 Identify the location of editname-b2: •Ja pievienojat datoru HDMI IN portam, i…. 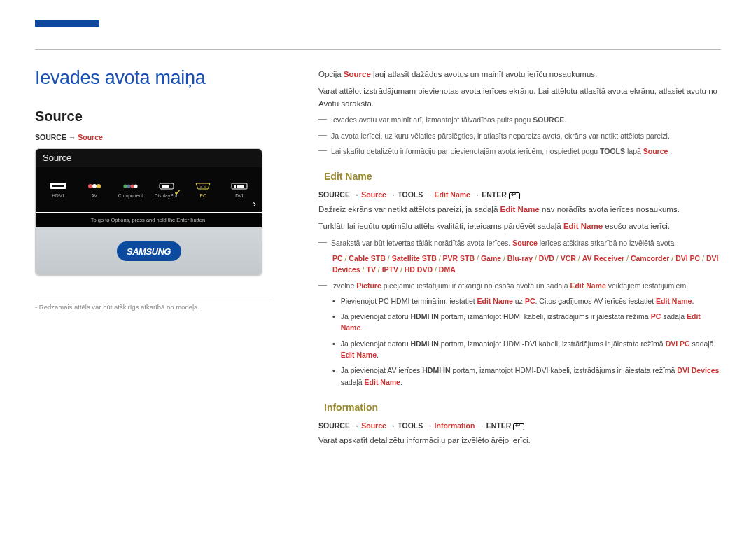
(519, 322).